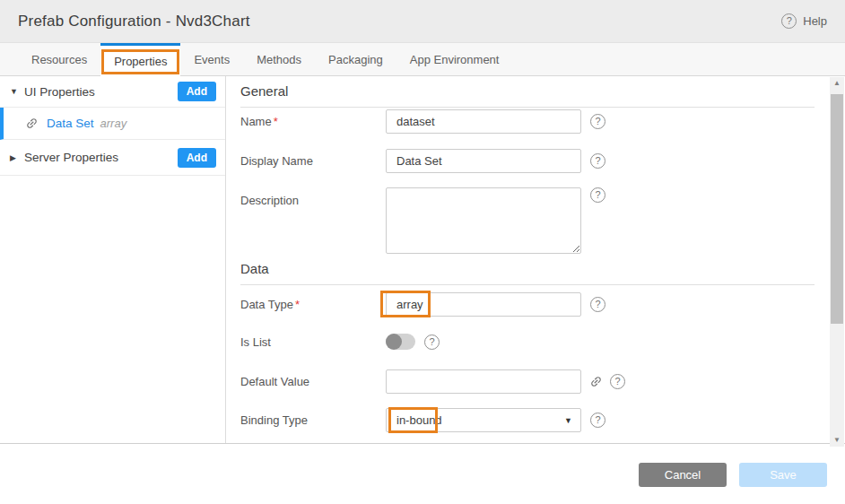 The width and height of the screenshot is (845, 504). What do you see at coordinates (355, 59) in the screenshot?
I see `tab-packaging: Packaging` at bounding box center [355, 59].